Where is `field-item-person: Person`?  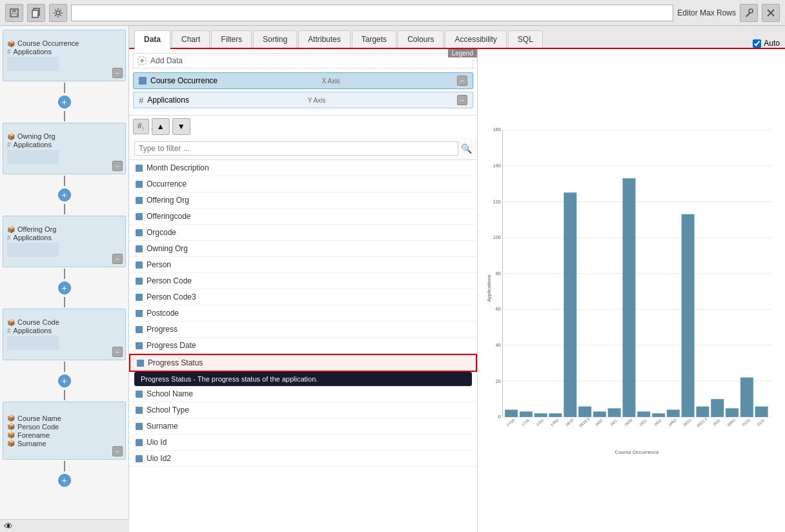 field-item-person: Person is located at coordinates (303, 265).